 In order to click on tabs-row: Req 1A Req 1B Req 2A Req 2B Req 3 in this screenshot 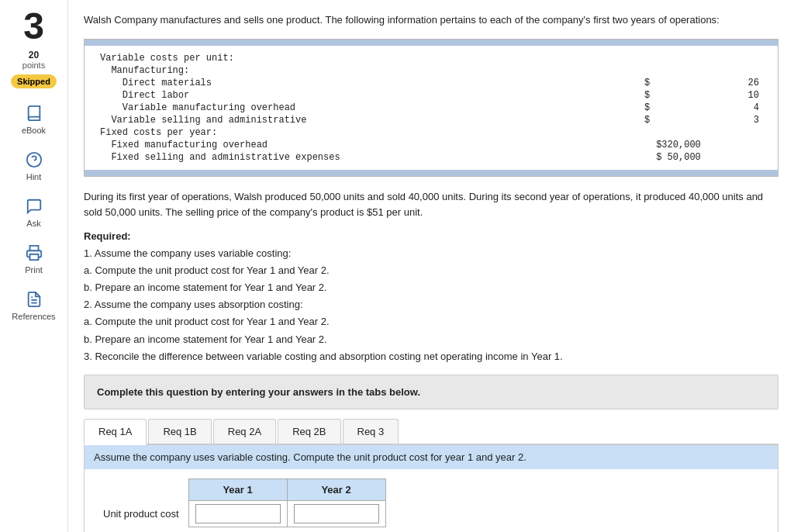, I will do `click(431, 432)`.